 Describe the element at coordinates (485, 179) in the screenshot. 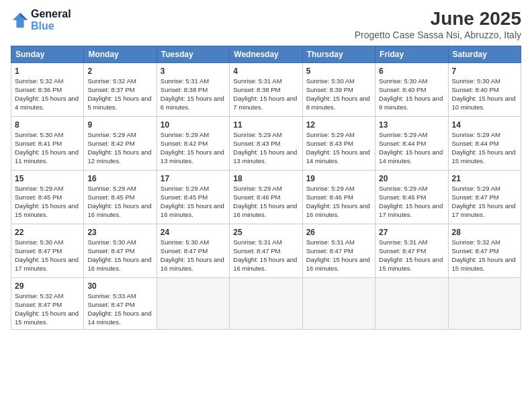

I see `day-number: 21` at that location.